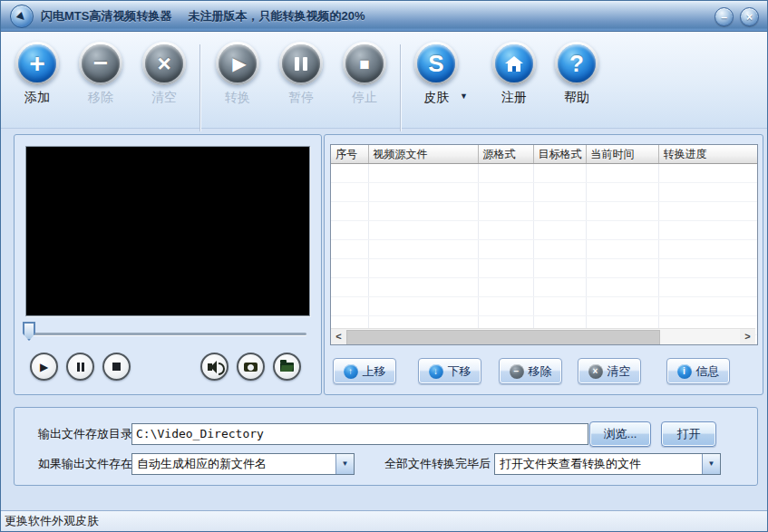 This screenshot has width=768, height=532. What do you see at coordinates (443, 464) in the screenshot?
I see `after-done-label: 全部文件转换完毕后：` at bounding box center [443, 464].